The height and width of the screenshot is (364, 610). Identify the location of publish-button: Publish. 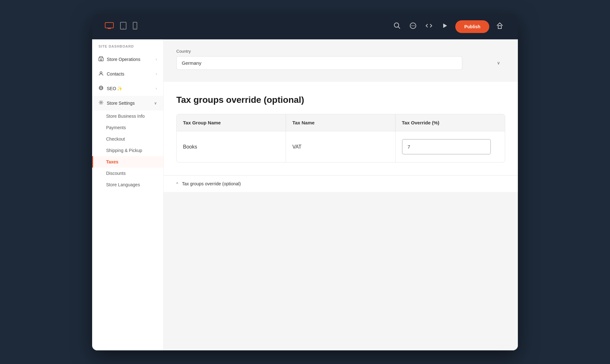
(472, 27).